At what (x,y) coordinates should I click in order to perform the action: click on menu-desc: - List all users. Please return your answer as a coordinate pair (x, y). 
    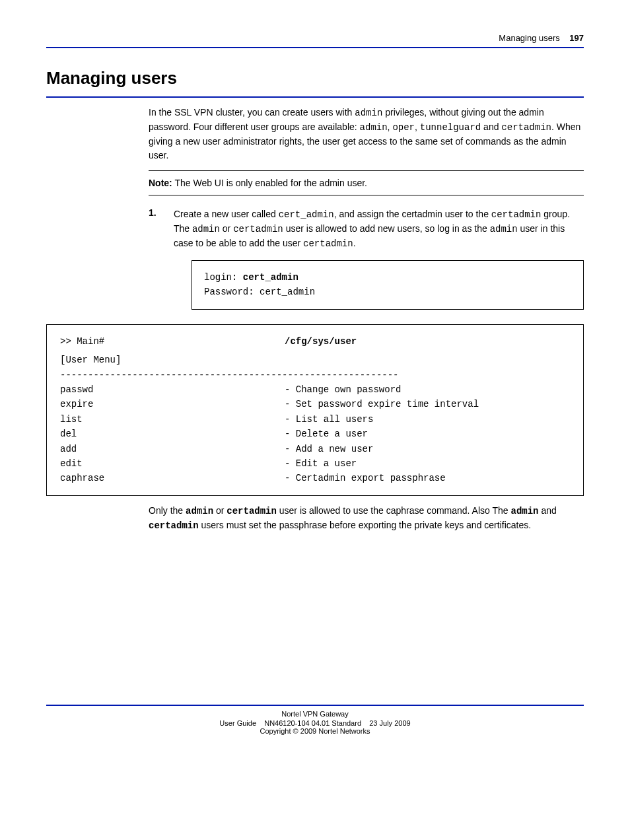
    Looking at the image, I should click on (329, 419).